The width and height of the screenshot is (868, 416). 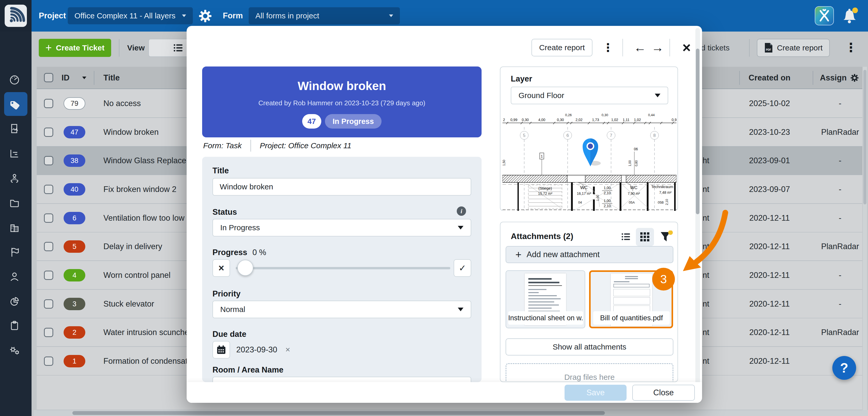 What do you see at coordinates (65, 78) in the screenshot?
I see `col-header-id: ID` at bounding box center [65, 78].